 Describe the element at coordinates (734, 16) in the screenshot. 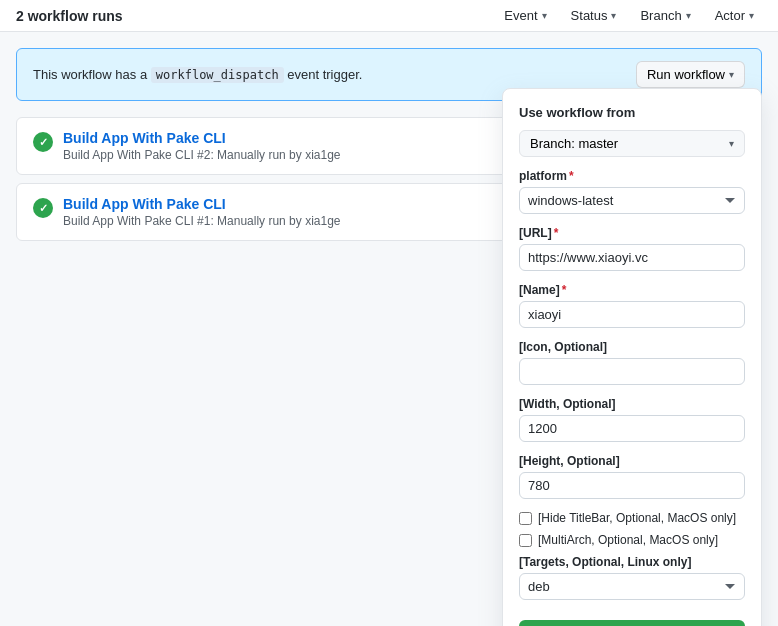

I see `actor-filter-btn: Actor ▾` at that location.